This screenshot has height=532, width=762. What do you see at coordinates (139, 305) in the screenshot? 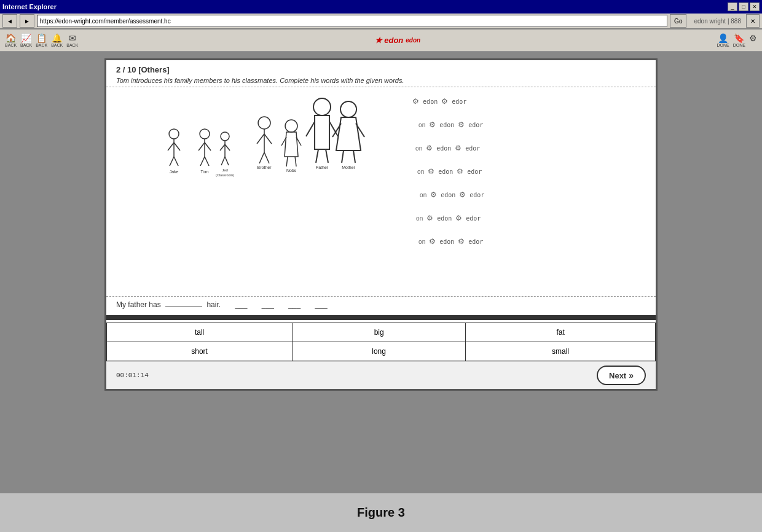
I see `sentence-prefix: My father has` at bounding box center [139, 305].